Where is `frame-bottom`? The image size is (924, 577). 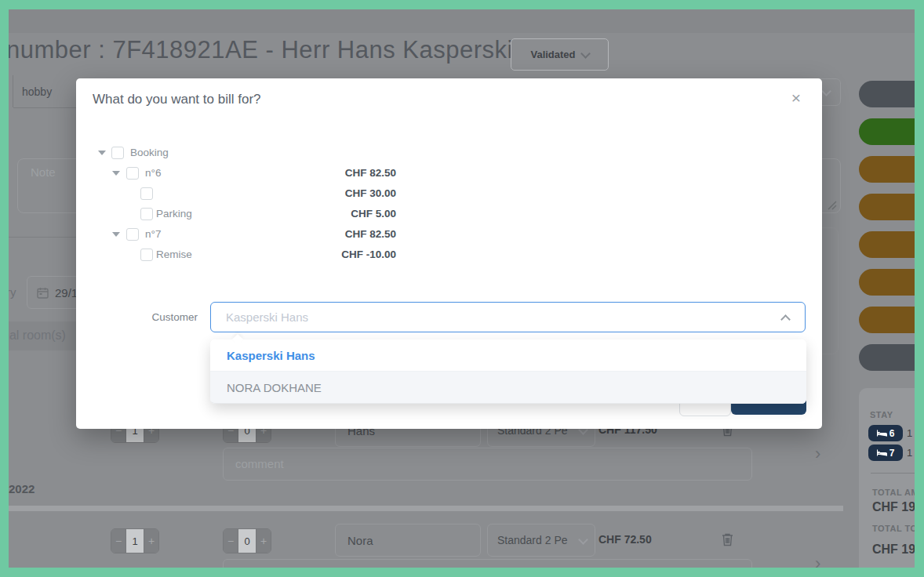 frame-bottom is located at coordinates (462, 572).